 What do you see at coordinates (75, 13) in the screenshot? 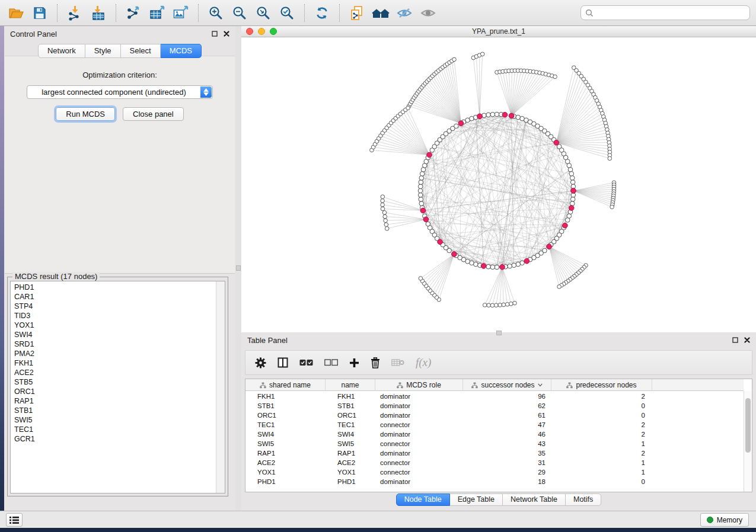
I see `import-network-icon` at bounding box center [75, 13].